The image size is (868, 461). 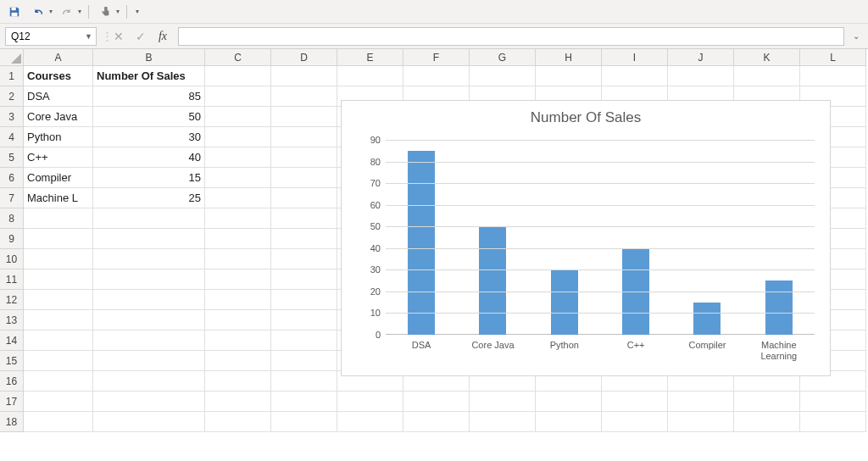 I want to click on column-header-I: I, so click(x=635, y=58).